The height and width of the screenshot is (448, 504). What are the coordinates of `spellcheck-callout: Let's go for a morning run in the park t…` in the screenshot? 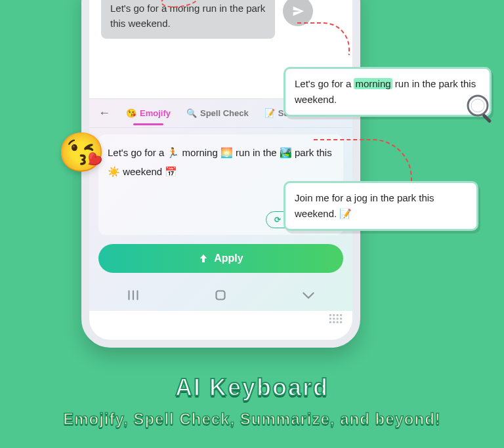 It's located at (387, 92).